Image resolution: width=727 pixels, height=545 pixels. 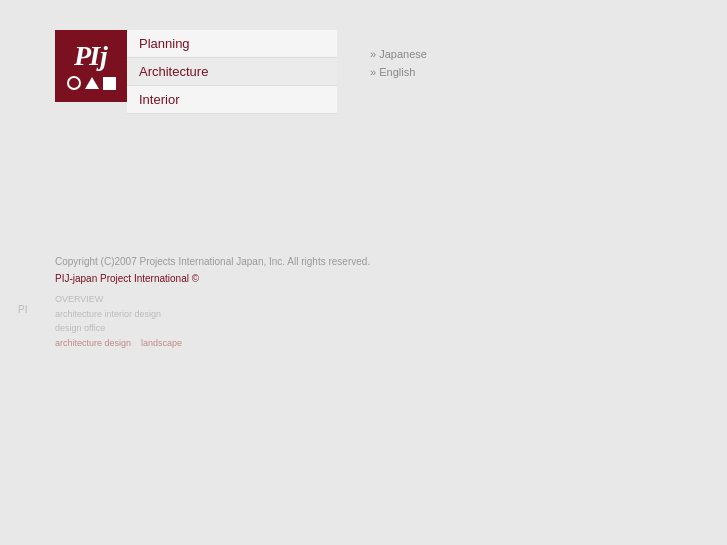 What do you see at coordinates (398, 63) in the screenshot?
I see `language-links: Japanese English` at bounding box center [398, 63].